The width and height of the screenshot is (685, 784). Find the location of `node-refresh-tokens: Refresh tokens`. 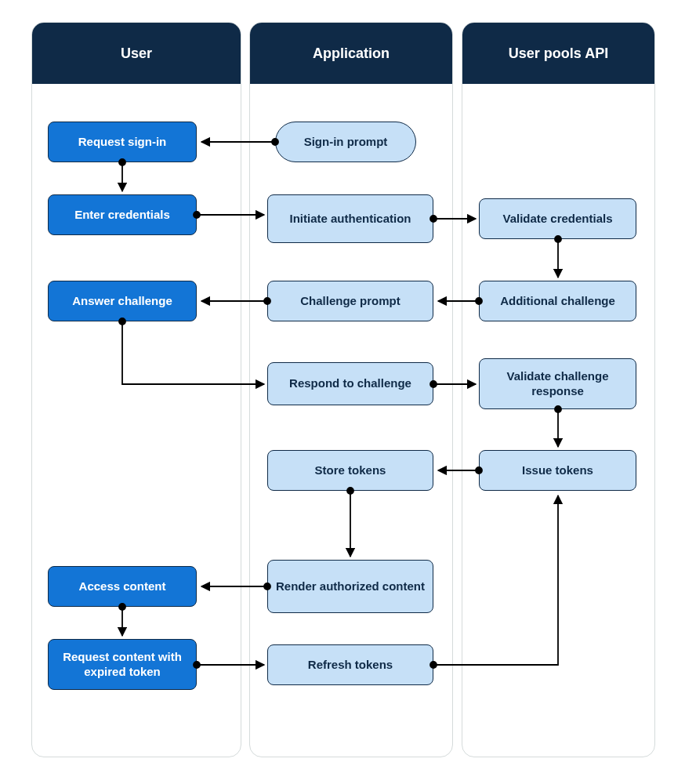

node-refresh-tokens: Refresh tokens is located at coordinates (350, 665).